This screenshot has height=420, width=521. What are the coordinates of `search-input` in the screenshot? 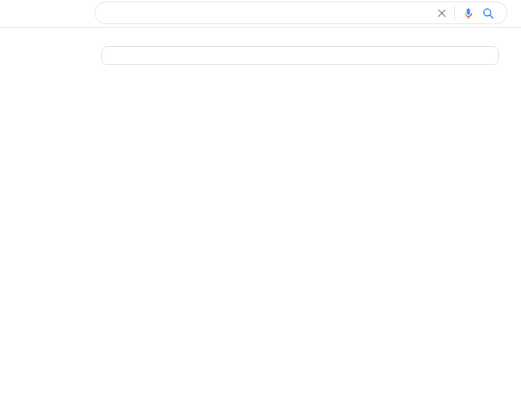 It's located at (270, 13).